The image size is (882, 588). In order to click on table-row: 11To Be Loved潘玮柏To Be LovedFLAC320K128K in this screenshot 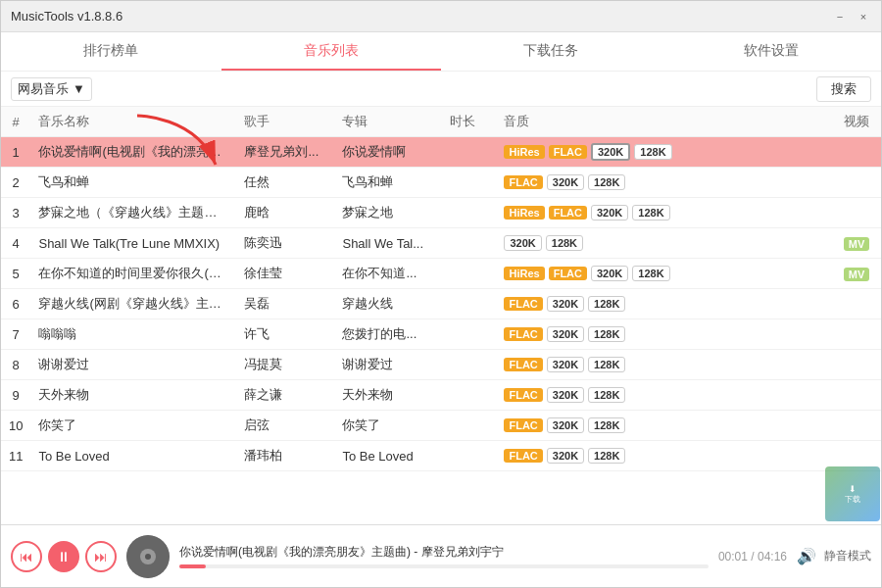, I will do `click(441, 457)`.